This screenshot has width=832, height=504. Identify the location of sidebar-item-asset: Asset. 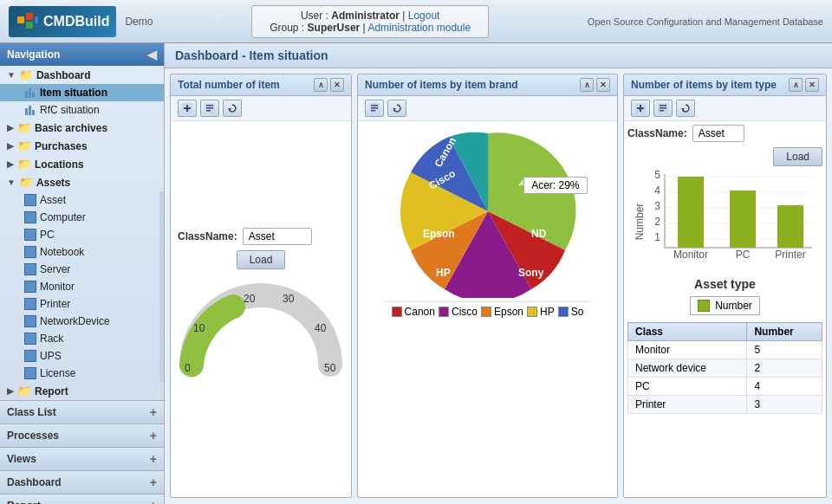
(81, 200).